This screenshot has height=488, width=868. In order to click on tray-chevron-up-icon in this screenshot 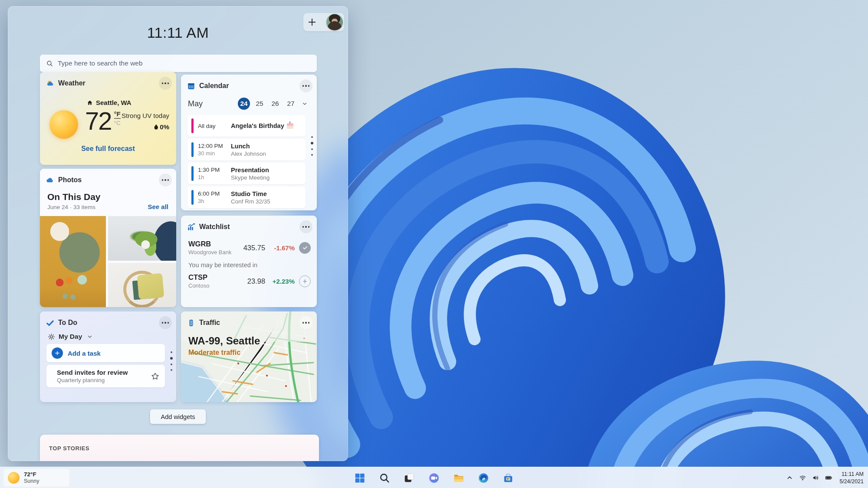, I will do `click(789, 478)`.